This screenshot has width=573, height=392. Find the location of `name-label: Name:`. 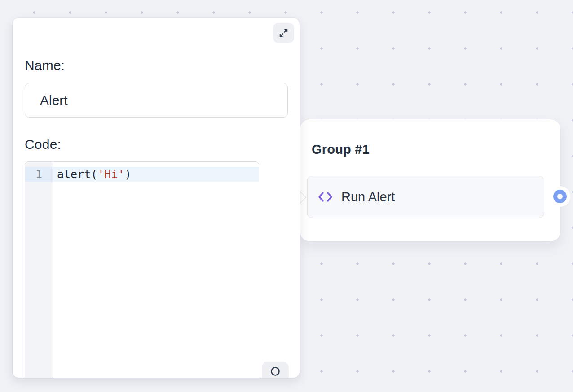

name-label: Name: is located at coordinates (45, 65).